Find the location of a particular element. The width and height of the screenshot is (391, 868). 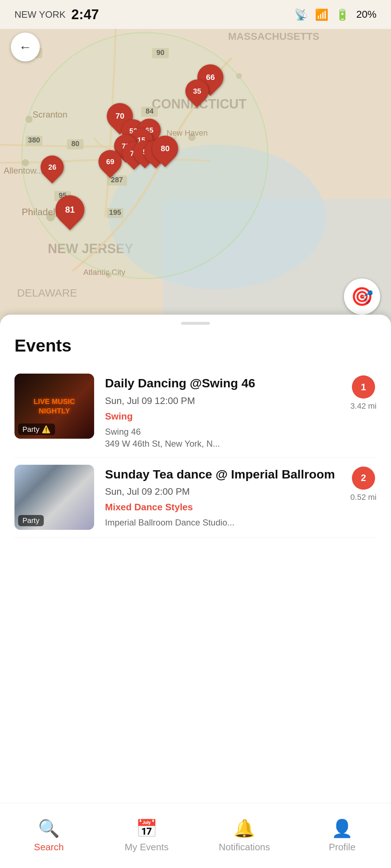

event-venue-name-1: Swing 46 is located at coordinates (123, 432).